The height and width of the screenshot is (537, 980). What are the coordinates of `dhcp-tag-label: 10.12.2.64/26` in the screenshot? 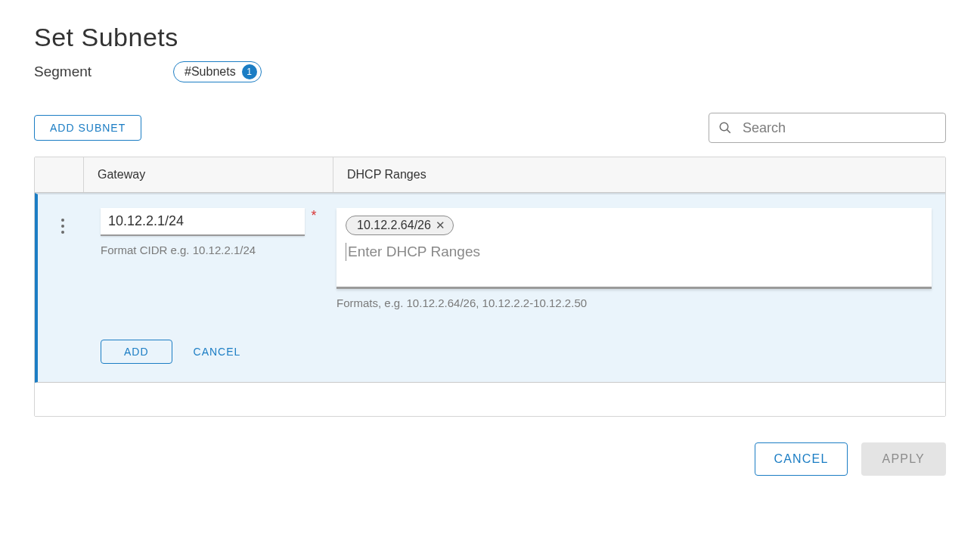 It's located at (394, 225).